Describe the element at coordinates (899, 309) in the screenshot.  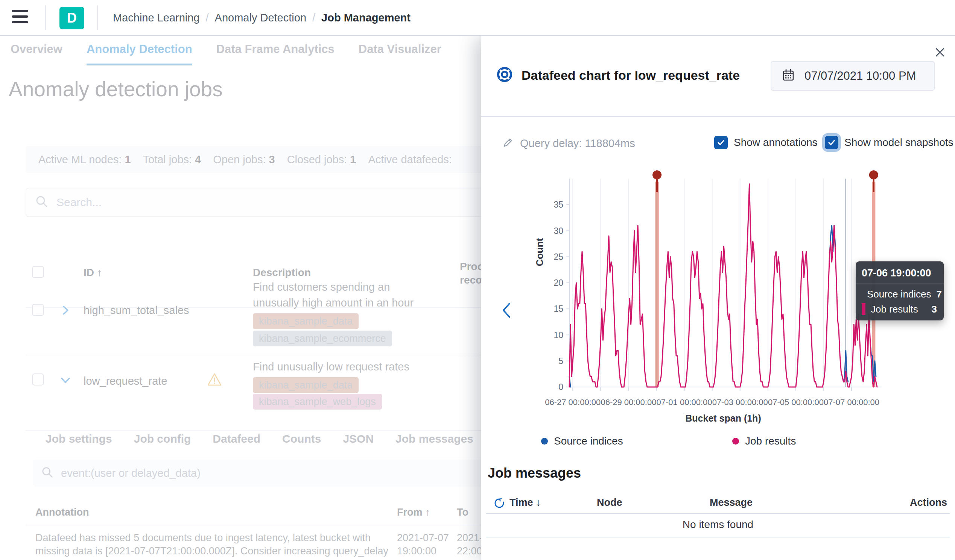
I see `tooltip-row-job-results: Job results 3` at that location.